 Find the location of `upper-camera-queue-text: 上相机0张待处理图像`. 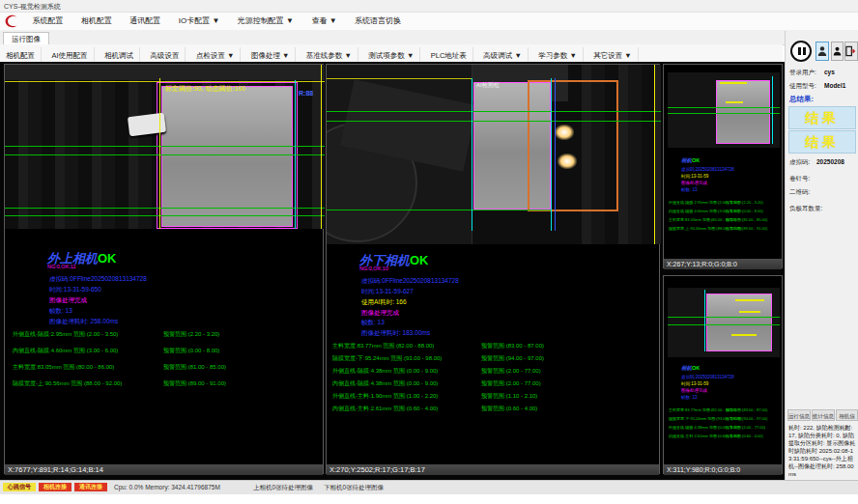

upper-camera-queue-text: 上相机0张待处理图像 is located at coordinates (283, 489).